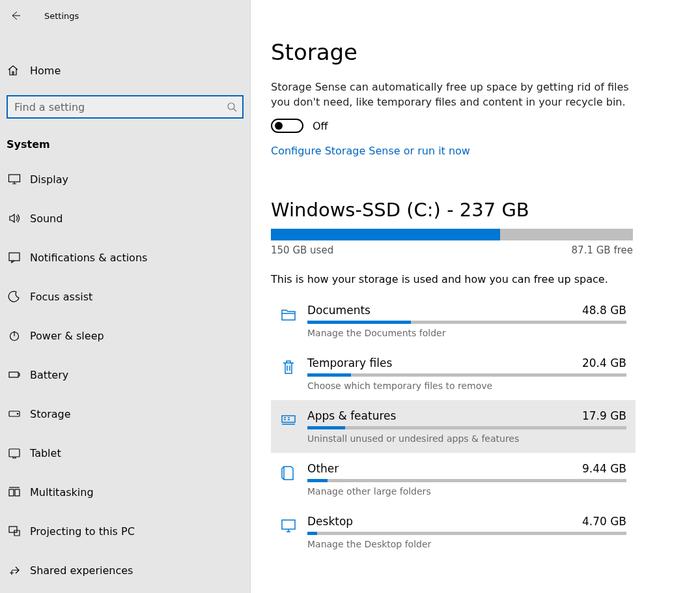  I want to click on category-name: Temporary files, so click(350, 363).